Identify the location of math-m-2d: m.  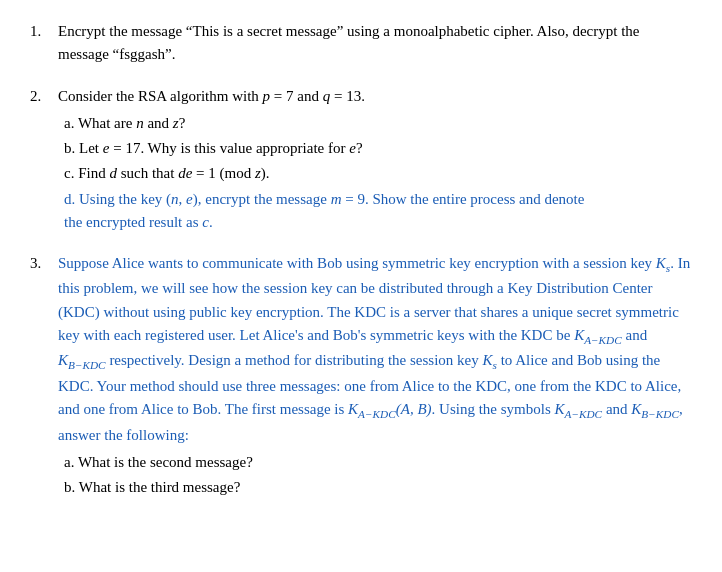
(336, 199).